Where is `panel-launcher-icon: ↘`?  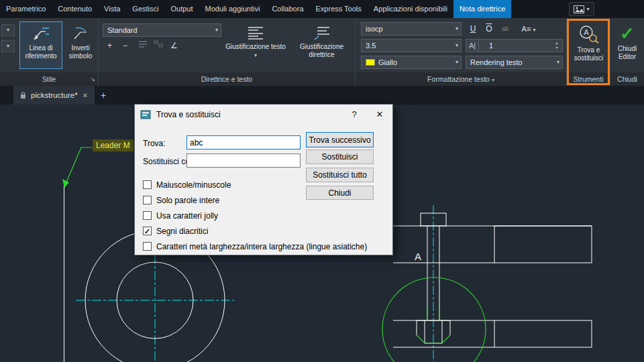 panel-launcher-icon: ↘ is located at coordinates (93, 79).